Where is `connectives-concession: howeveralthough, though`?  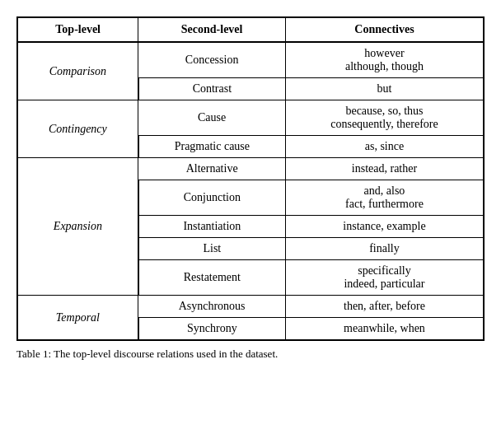
connectives-concession: howeveralthough, though is located at coordinates (384, 60).